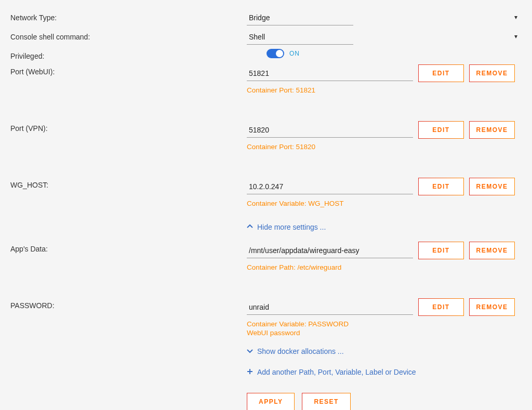 The image size is (532, 410). What do you see at coordinates (275, 54) in the screenshot?
I see `privileged-toggle` at bounding box center [275, 54].